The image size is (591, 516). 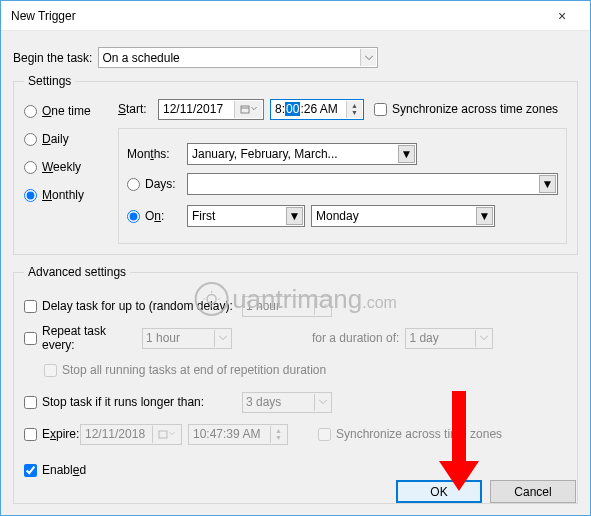 I want to click on stop-repeat-check: Stop all running tasks at end of repetit…, so click(x=185, y=370).